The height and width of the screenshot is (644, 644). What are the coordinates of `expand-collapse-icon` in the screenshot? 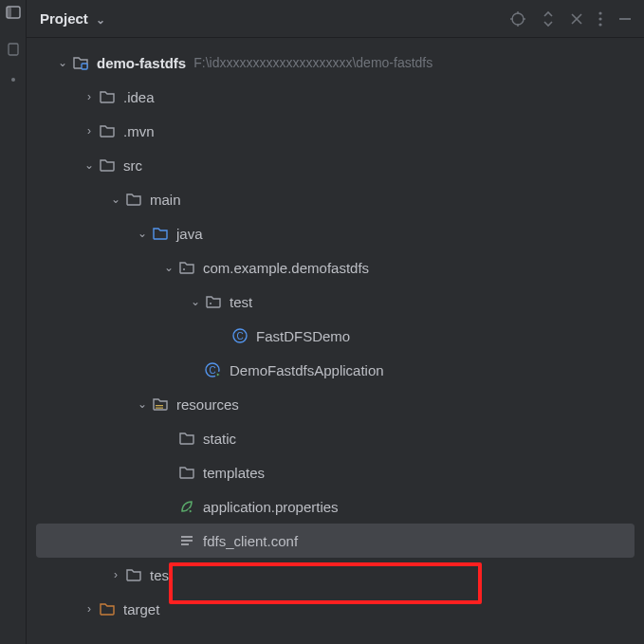 It's located at (548, 19).